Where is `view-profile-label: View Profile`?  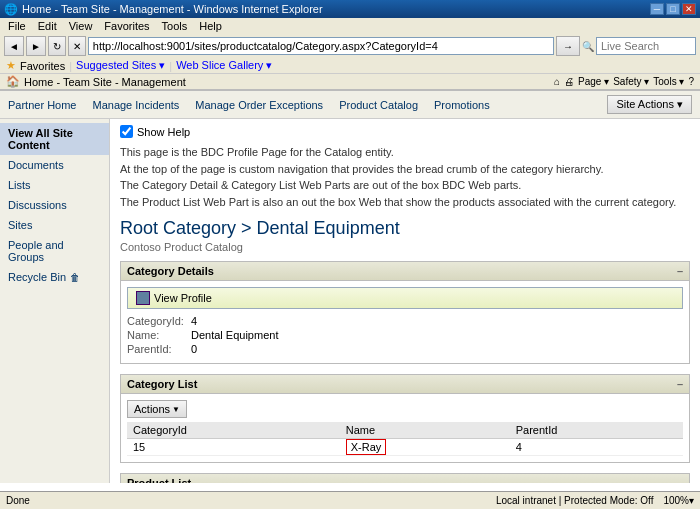 view-profile-label: View Profile is located at coordinates (183, 298).